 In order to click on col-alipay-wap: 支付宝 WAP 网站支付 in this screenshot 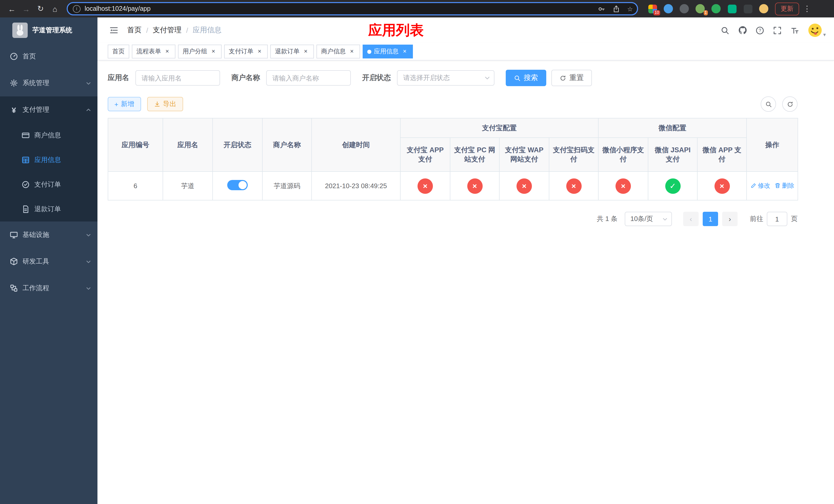, I will do `click(524, 155)`.